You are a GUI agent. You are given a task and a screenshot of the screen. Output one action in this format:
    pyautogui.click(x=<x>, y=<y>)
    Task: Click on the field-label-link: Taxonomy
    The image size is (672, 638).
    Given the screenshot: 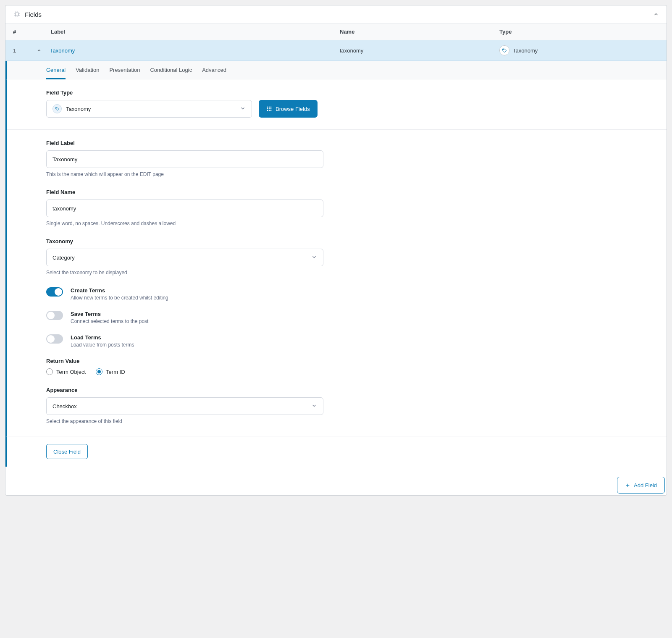 What is the action you would take?
    pyautogui.click(x=62, y=50)
    